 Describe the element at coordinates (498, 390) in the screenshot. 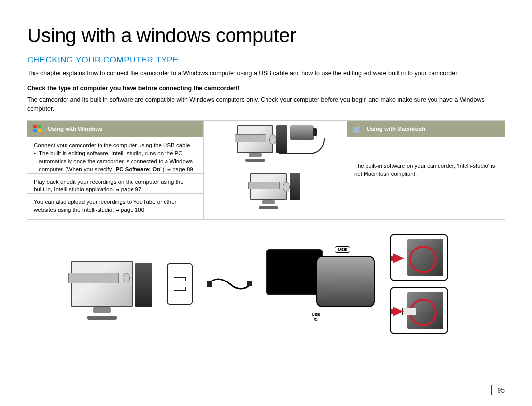

I see `page-number: 95` at that location.